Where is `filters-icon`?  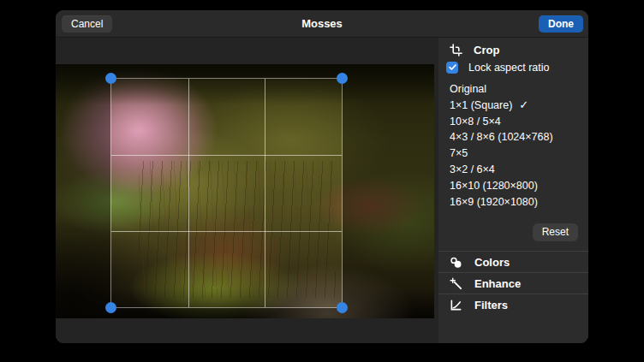 filters-icon is located at coordinates (456, 305).